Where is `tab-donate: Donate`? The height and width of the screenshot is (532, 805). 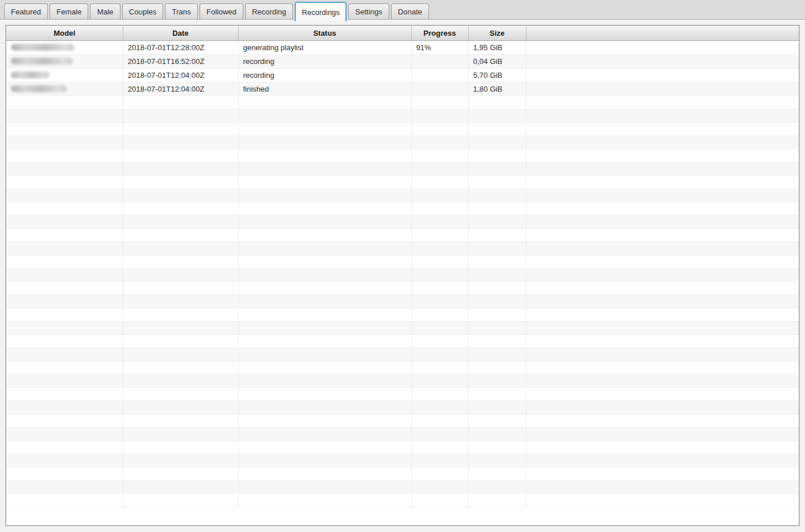
tab-donate: Donate is located at coordinates (410, 12).